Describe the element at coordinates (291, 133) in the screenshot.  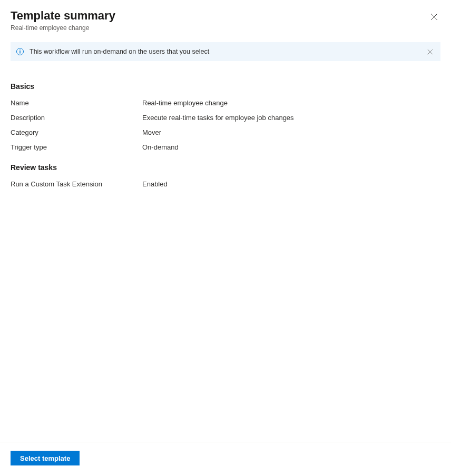
I see `kv-value: Mover` at that location.